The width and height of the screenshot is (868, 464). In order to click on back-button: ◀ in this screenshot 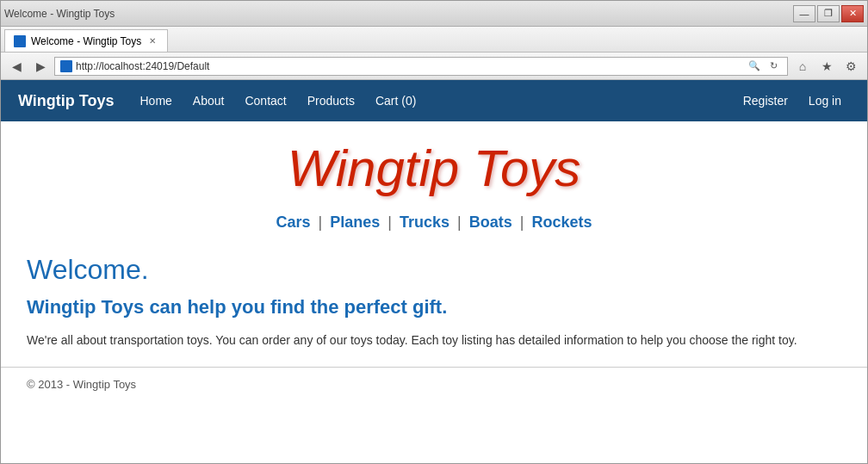, I will do `click(16, 66)`.